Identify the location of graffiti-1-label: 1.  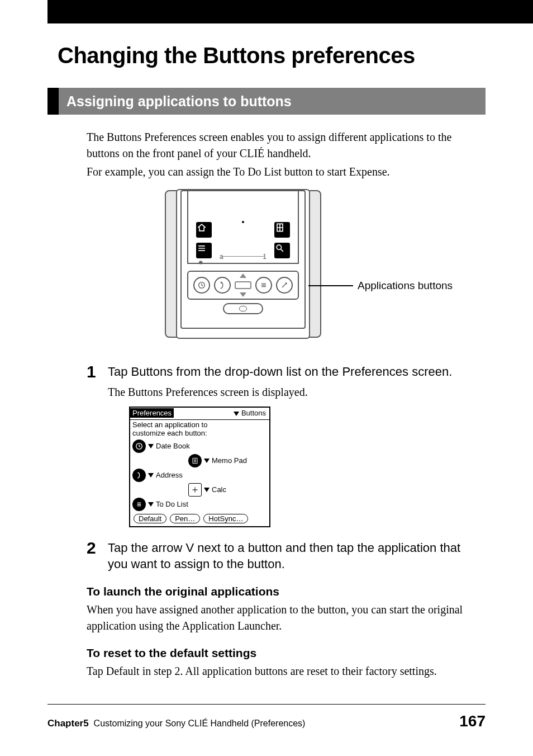
(265, 257).